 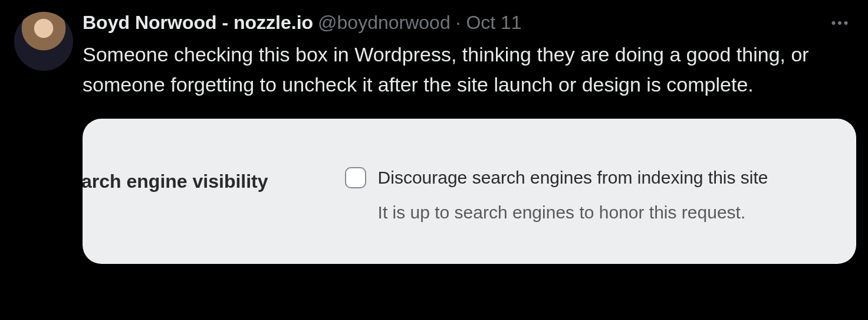 I want to click on setting-label: arch engine visibility, so click(x=176, y=179).